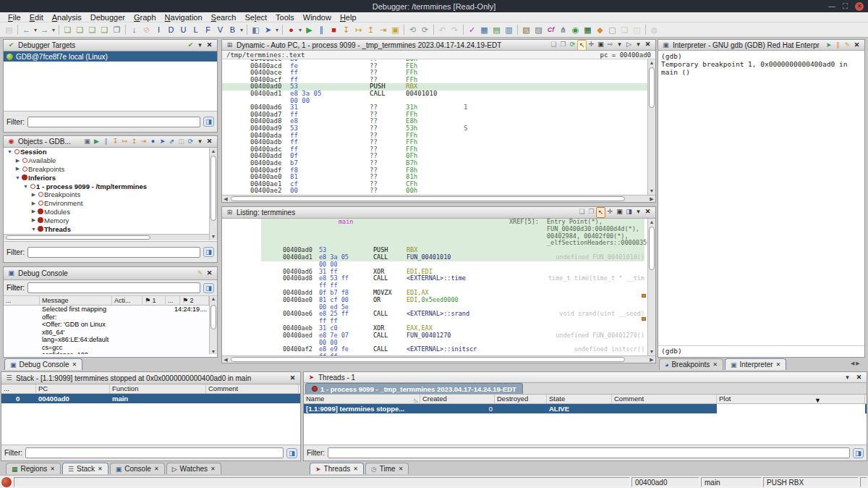  I want to click on goto-menu-icon: ▾, so click(619, 45).